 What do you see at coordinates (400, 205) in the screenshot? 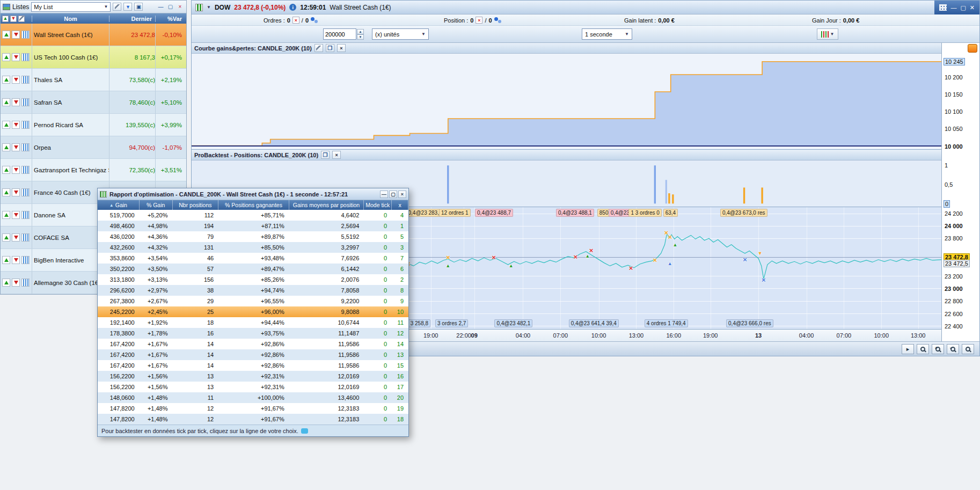
I see `report-column-header: x` at bounding box center [400, 205].